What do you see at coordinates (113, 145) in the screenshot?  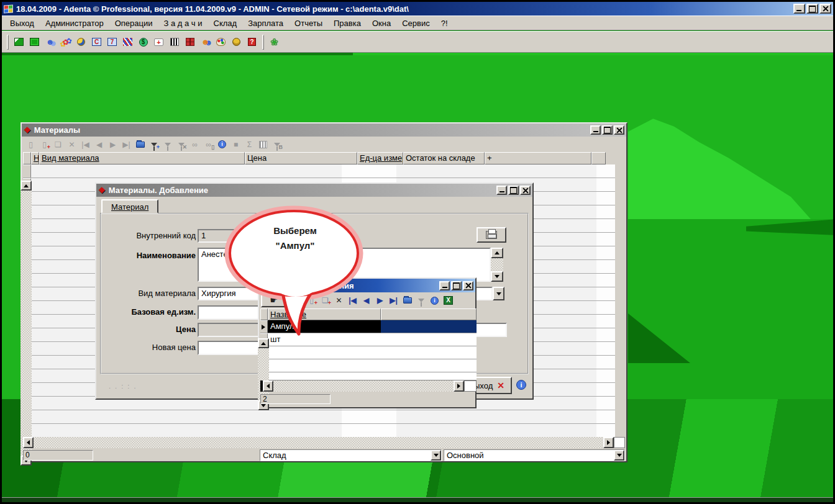 I see `next-record-icon: ▶` at bounding box center [113, 145].